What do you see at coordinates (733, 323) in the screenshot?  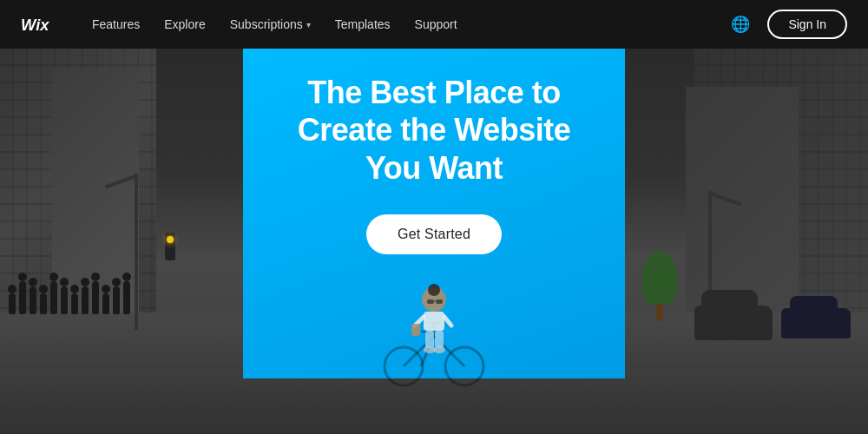 I see `car-suv` at bounding box center [733, 323].